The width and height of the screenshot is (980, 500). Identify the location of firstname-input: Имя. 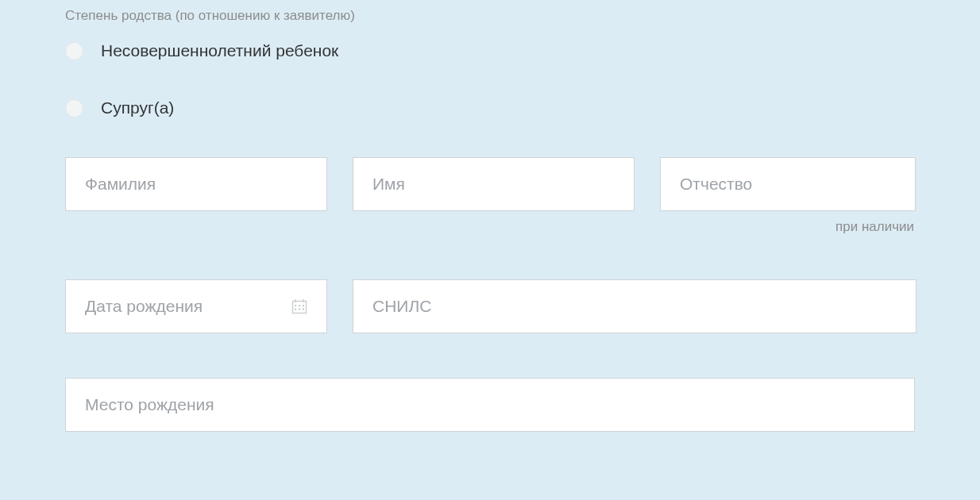
(494, 184).